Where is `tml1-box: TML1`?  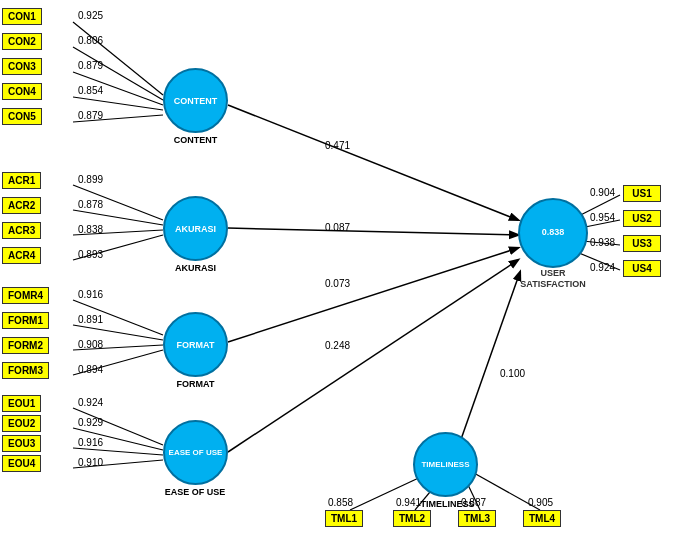
tml1-box: TML1 is located at coordinates (344, 518).